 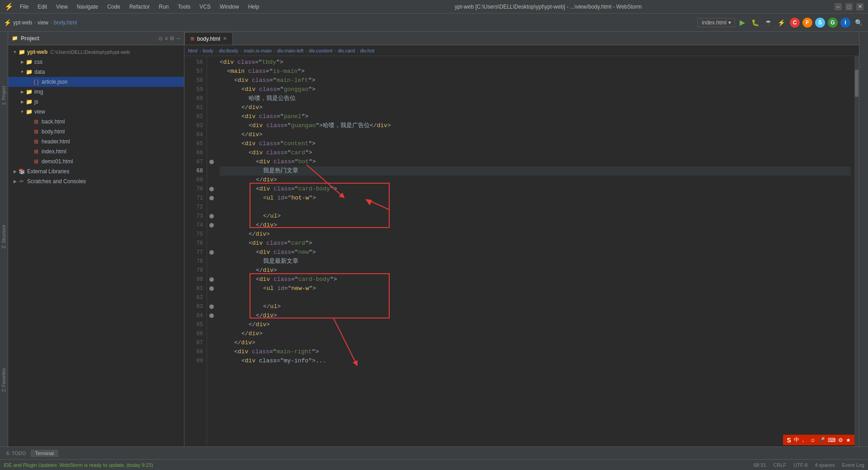 What do you see at coordinates (65, 23) in the screenshot?
I see `toolbar-file-label: body.html` at bounding box center [65, 23].